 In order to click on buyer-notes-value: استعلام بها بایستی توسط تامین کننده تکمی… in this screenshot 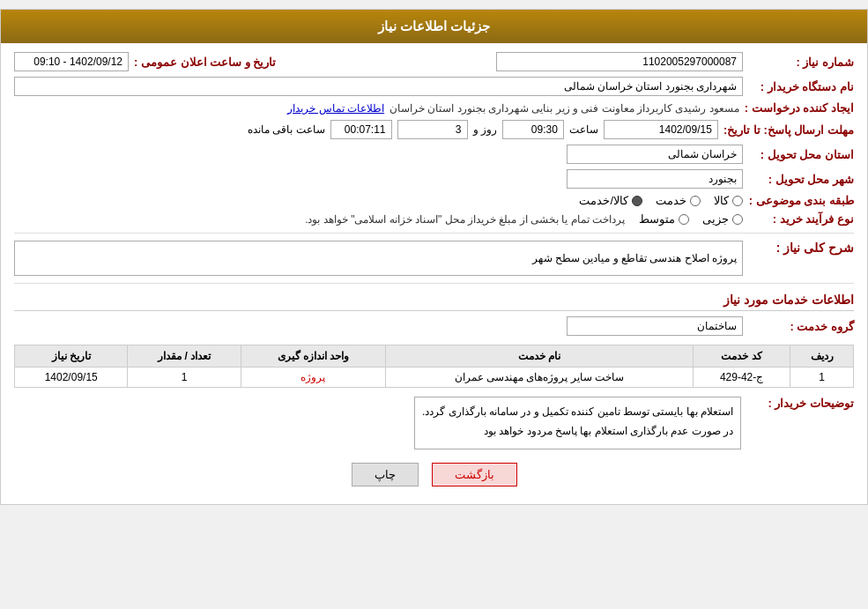, I will do `click(578, 423)`.